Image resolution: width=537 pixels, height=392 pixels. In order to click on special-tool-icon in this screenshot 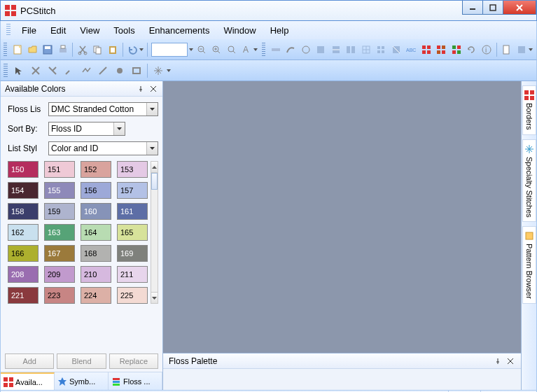, I will do `click(158, 71)`.